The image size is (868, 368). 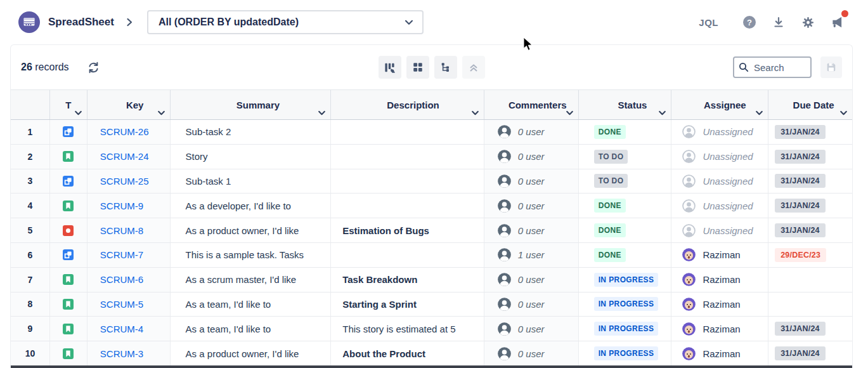 What do you see at coordinates (129, 280) in the screenshot?
I see `key-cell: SCRUM-6` at bounding box center [129, 280].